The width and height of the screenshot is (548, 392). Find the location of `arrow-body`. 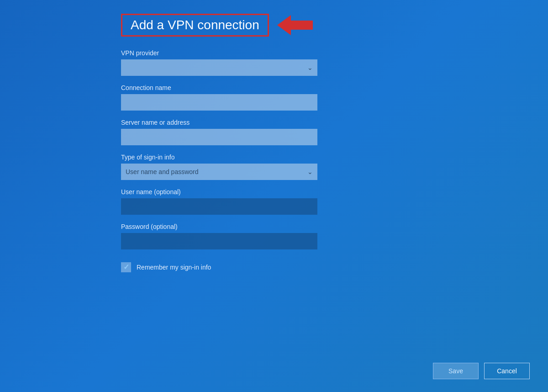

arrow-body is located at coordinates (301, 25).